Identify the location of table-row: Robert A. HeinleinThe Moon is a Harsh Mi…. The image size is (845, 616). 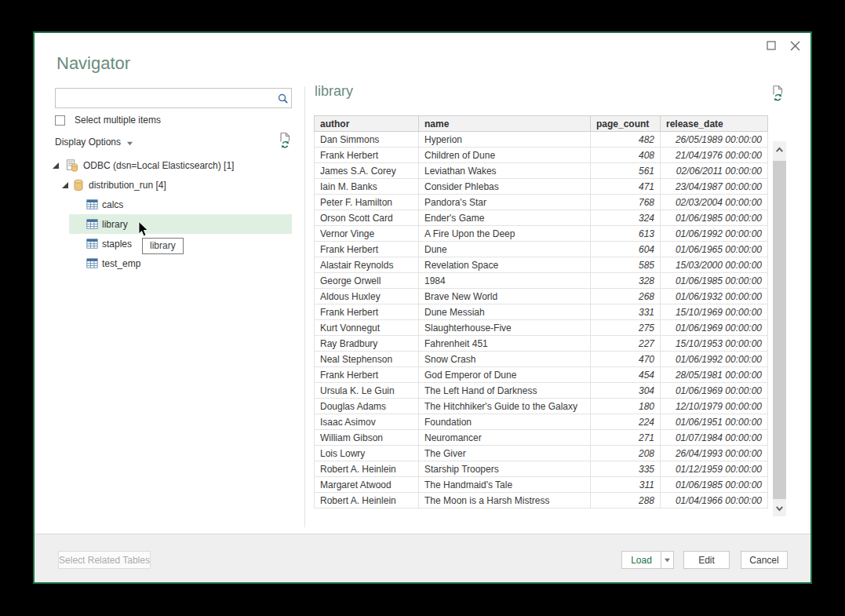
(541, 501).